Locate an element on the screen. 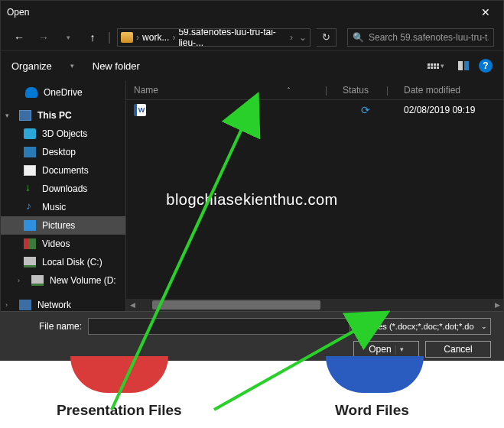 Image resolution: width=504 pixels, height=428 pixels. breadcrumb: › work... › 59.safenotes-luu-tru-tai-lie… is located at coordinates (214, 37).